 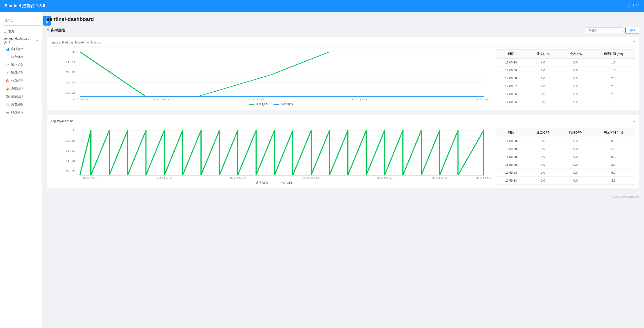 What do you see at coordinates (576, 54) in the screenshot?
I see `th-reject-1: 拒绝QPS` at bounding box center [576, 54].